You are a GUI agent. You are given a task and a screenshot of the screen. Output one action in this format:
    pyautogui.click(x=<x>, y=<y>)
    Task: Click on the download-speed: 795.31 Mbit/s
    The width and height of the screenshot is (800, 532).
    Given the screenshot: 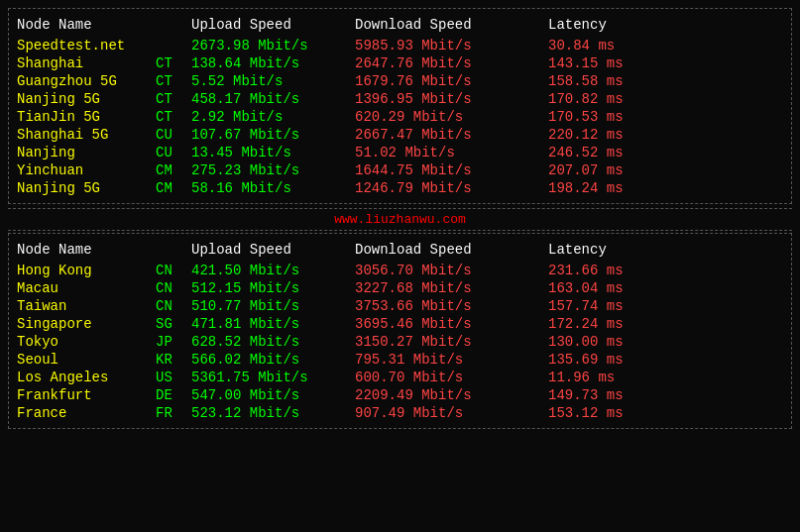 What is the action you would take?
    pyautogui.click(x=452, y=360)
    